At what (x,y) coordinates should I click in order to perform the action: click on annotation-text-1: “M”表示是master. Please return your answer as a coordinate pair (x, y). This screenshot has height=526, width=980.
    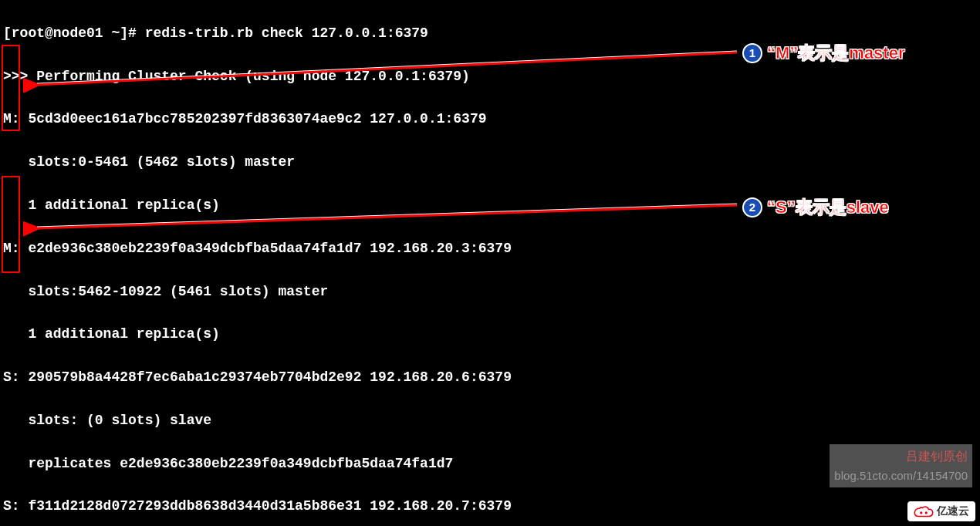
    Looking at the image, I should click on (836, 53).